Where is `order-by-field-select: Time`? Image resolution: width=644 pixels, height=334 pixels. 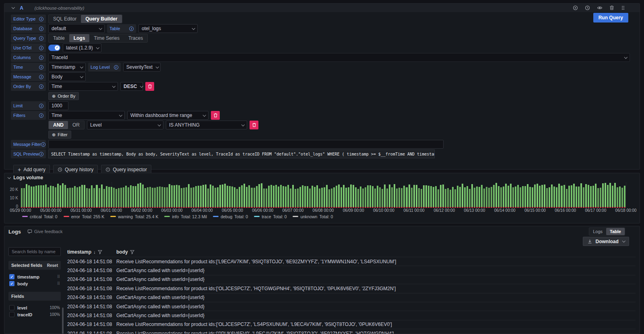
order-by-field-select: Time is located at coordinates (83, 86).